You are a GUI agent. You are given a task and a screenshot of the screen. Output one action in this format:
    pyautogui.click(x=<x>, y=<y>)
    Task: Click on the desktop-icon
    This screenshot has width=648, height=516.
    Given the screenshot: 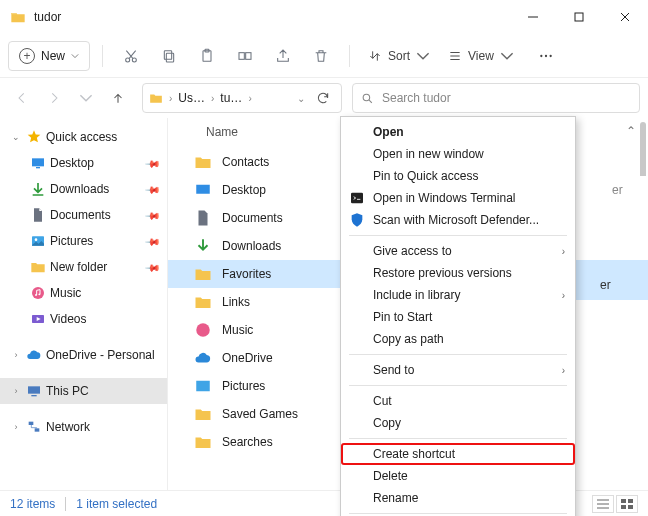 What is the action you would take?
    pyautogui.click(x=203, y=190)
    